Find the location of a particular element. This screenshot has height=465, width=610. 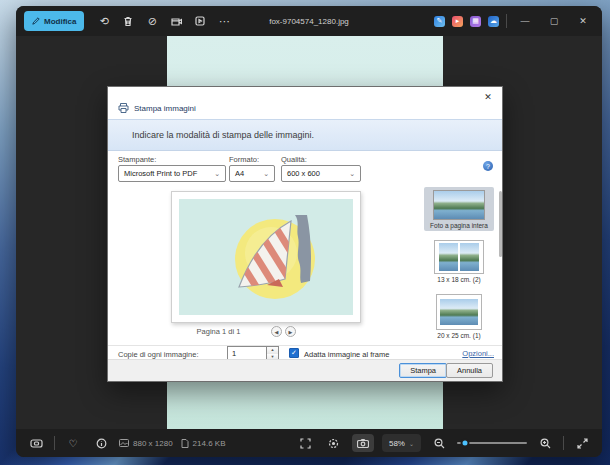

edit-button-label: Modifica is located at coordinates (60, 22).